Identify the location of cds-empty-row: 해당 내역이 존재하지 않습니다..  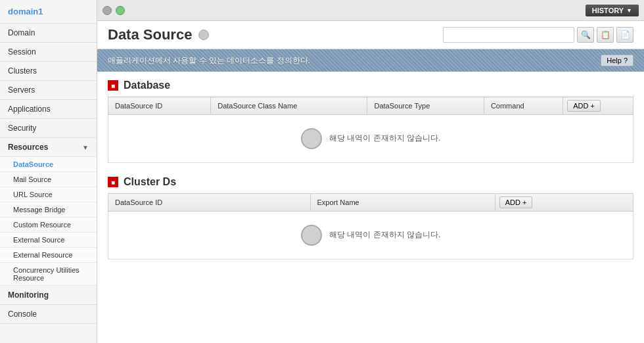
(371, 235).